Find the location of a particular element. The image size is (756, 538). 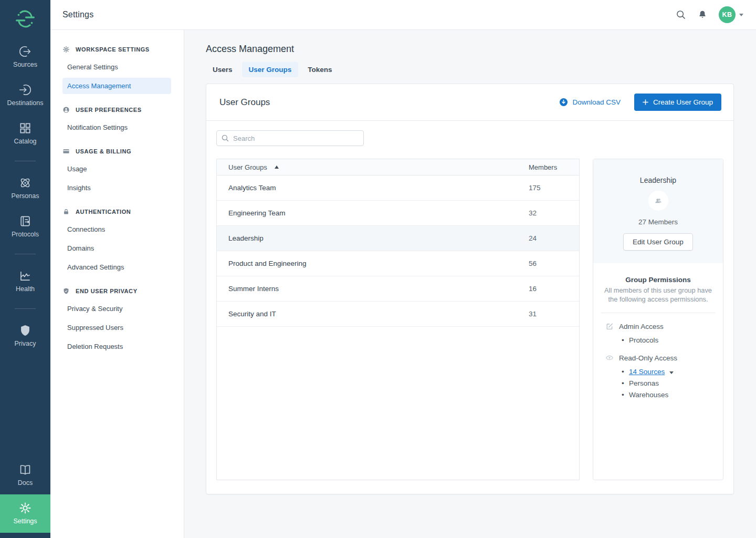

nav-section-end-user-privacy: END USER PRIVACY Privacy & Security Supp… is located at coordinates (117, 318).